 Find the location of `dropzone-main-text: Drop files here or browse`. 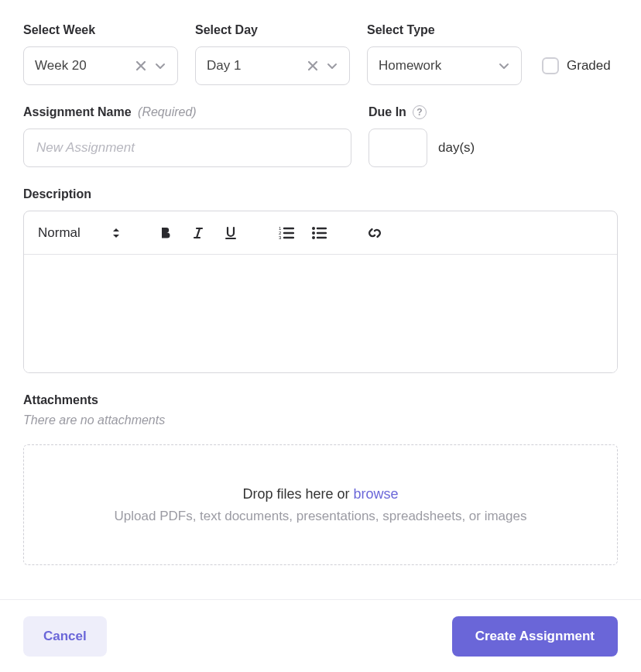

dropzone-main-text: Drop files here or browse is located at coordinates (320, 494).